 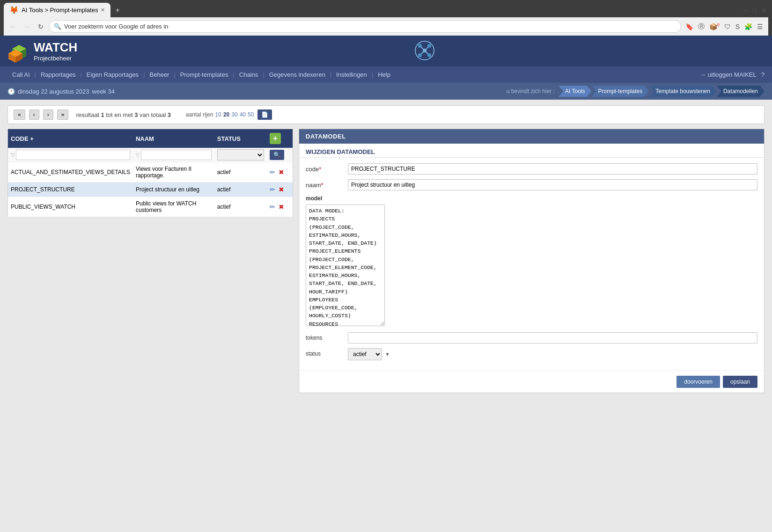 I want to click on logo-watch: WATCH, so click(x=55, y=48).